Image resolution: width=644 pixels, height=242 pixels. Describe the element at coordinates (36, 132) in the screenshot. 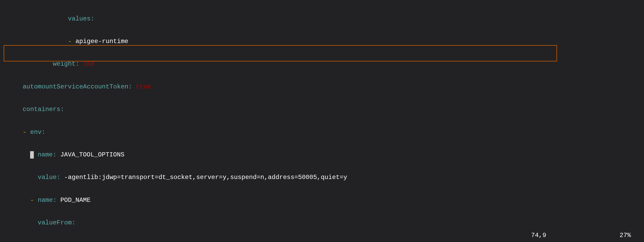

I see `yaml-key: env` at that location.